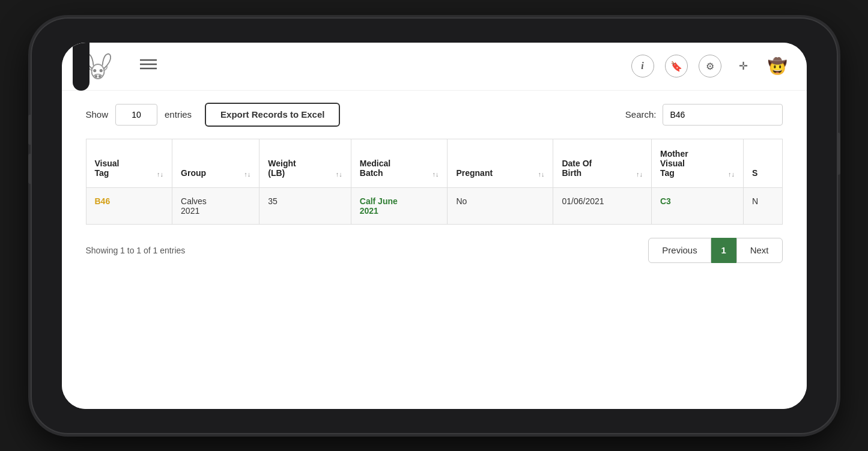 The height and width of the screenshot is (451, 868). I want to click on cell-pregnant: No, so click(500, 205).